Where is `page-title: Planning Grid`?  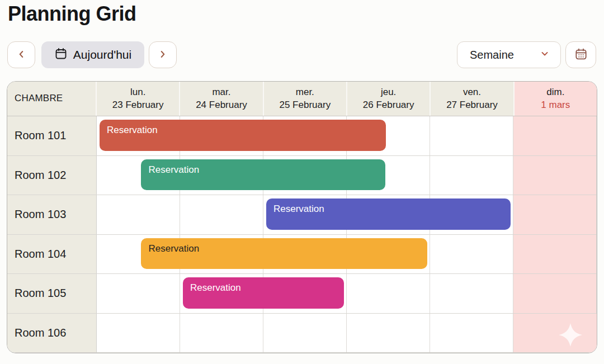 page-title: Planning Grid is located at coordinates (72, 14).